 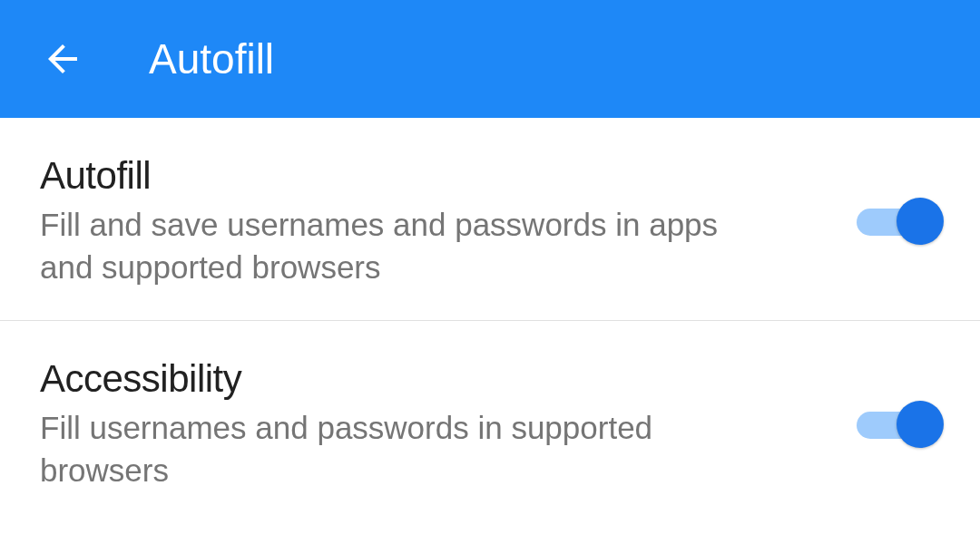 What do you see at coordinates (385, 176) in the screenshot?
I see `setting-title: Autofill` at bounding box center [385, 176].